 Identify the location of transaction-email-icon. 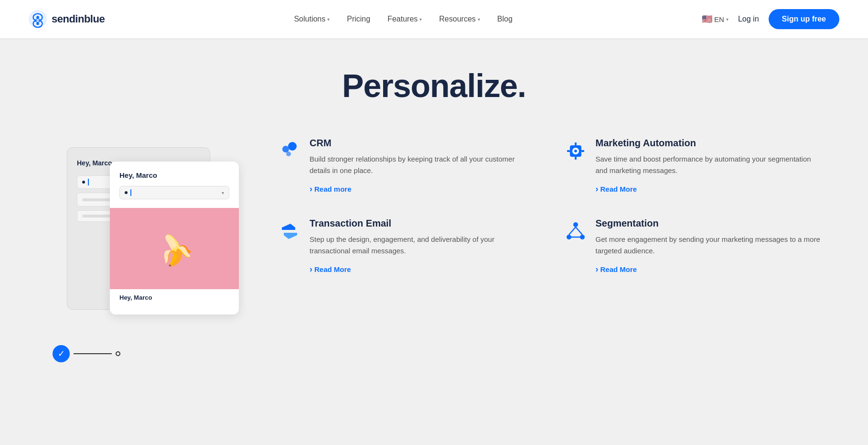
(289, 231).